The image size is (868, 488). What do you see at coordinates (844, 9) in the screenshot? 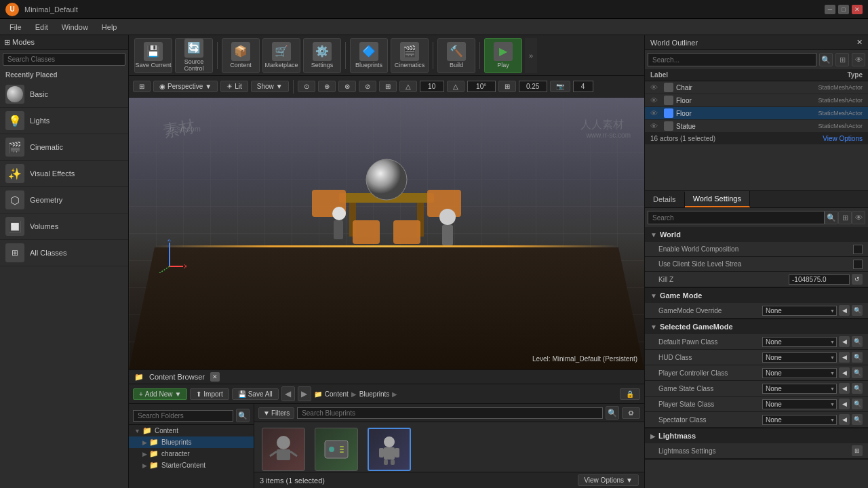
I see `maximize-button: □` at bounding box center [844, 9].